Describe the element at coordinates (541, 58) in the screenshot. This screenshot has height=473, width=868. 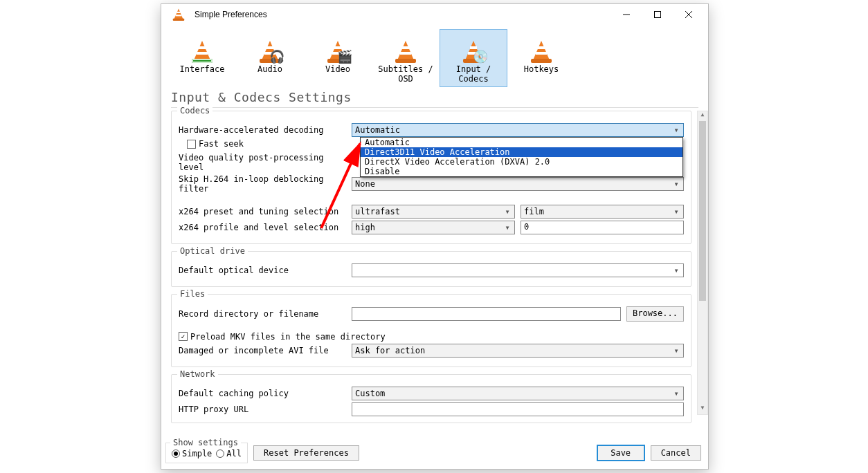
I see `tab-hotkeys: Hotkeys` at that location.